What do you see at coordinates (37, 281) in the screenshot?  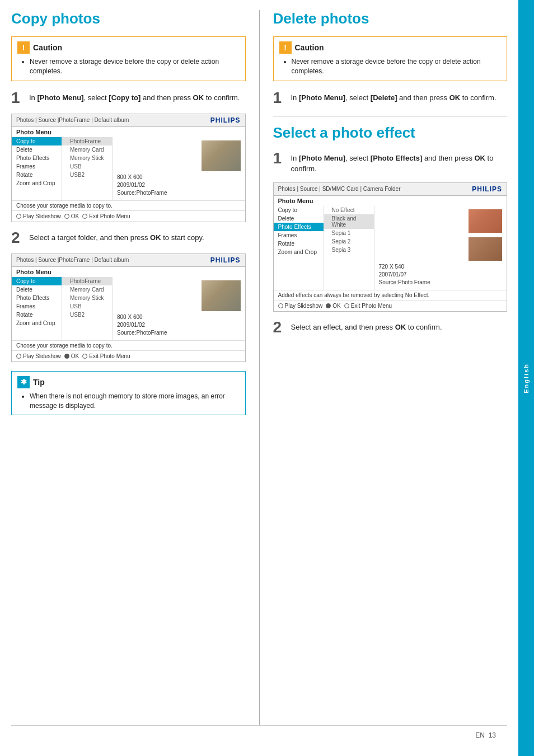 I see `menu2-copyto: Copy to` at bounding box center [37, 281].